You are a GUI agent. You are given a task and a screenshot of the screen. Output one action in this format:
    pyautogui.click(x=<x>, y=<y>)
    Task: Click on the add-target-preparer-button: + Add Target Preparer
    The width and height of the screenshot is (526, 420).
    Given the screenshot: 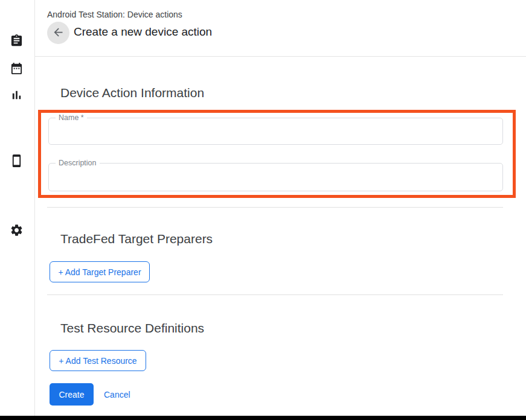 What is the action you would take?
    pyautogui.click(x=100, y=272)
    